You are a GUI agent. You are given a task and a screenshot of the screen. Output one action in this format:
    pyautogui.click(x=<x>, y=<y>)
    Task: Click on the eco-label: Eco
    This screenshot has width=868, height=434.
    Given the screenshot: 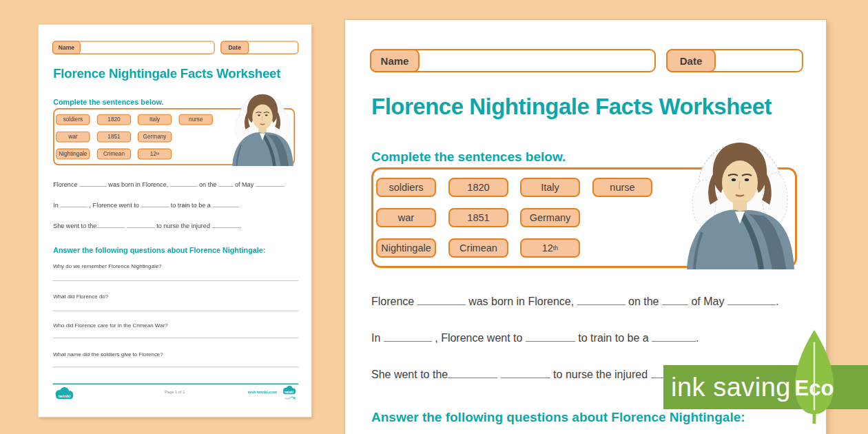 What is the action you would take?
    pyautogui.click(x=814, y=389)
    